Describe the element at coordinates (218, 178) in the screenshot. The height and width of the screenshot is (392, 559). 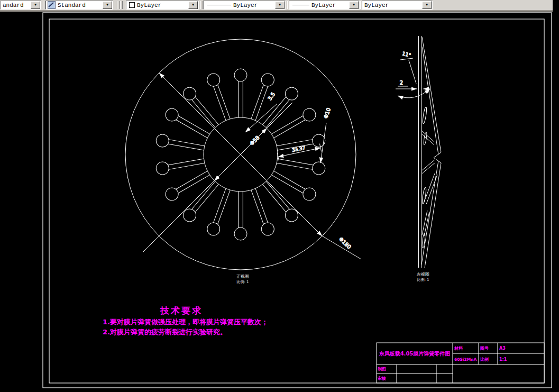
I see `dim-inner-diameter: Φ58` at that location.